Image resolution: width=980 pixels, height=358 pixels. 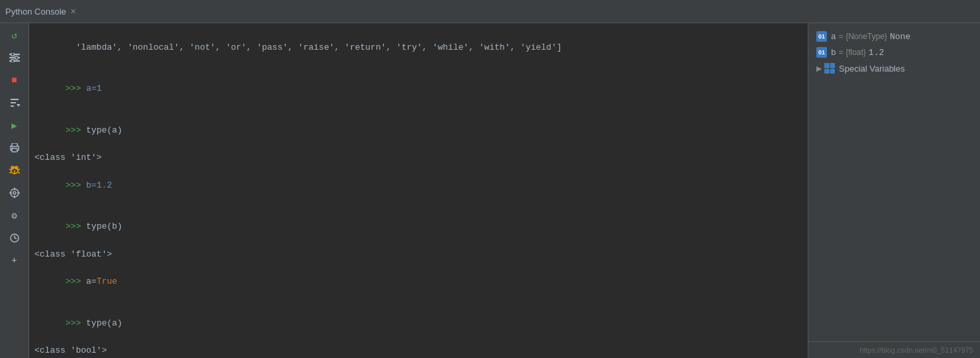 What do you see at coordinates (895, 350) in the screenshot?
I see `footer-url: https://blog.csdn.net/m0_51147975` at bounding box center [895, 350].